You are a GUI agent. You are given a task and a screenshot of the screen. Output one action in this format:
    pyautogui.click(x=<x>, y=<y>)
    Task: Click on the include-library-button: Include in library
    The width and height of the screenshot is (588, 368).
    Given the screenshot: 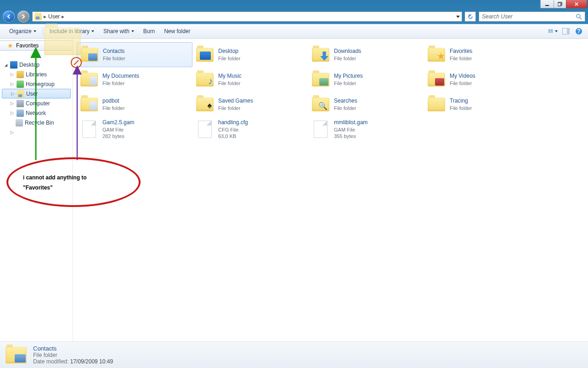 What is the action you would take?
    pyautogui.click(x=72, y=31)
    